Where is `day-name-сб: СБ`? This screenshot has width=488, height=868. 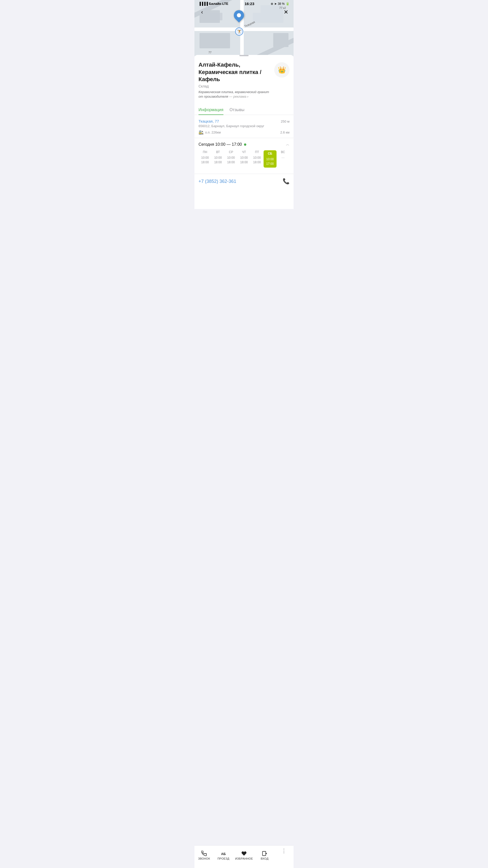 day-name-сб: СБ is located at coordinates (270, 154).